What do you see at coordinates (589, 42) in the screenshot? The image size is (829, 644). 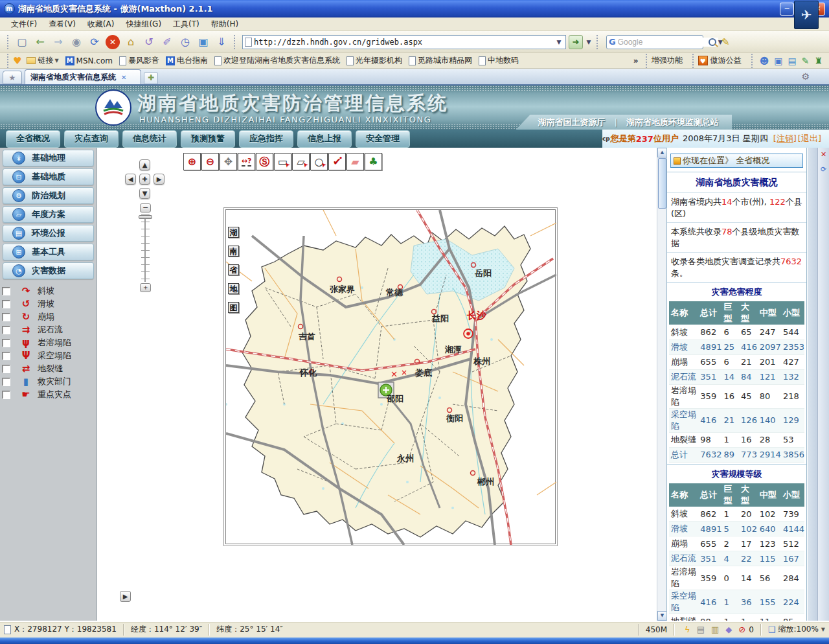 I see `go-dropdown-icon: ▼` at bounding box center [589, 42].